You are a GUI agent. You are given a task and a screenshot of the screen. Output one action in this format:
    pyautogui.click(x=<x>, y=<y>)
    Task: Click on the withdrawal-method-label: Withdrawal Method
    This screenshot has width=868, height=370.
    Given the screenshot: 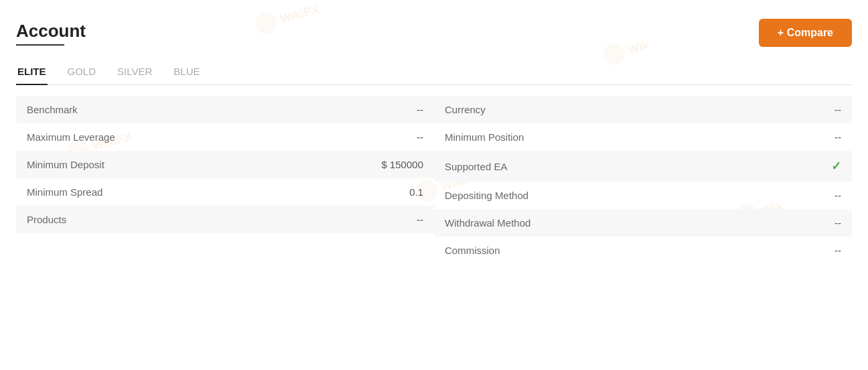 What is the action you would take?
    pyautogui.click(x=488, y=223)
    